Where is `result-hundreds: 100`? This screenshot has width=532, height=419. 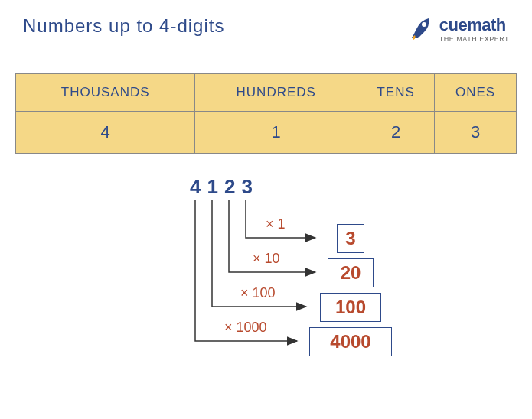 result-hundreds: 100 is located at coordinates (351, 307).